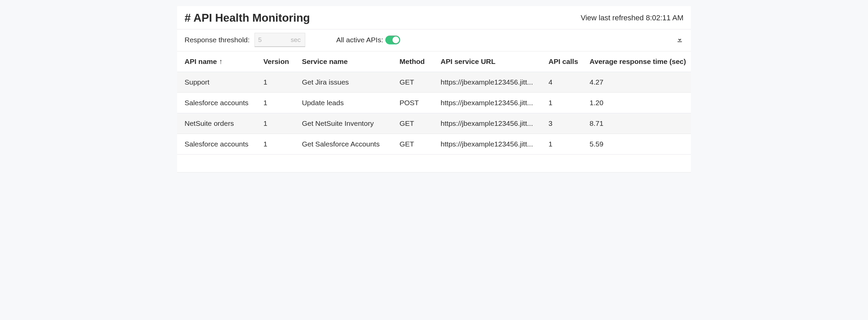 This screenshot has width=868, height=320. What do you see at coordinates (434, 62) in the screenshot?
I see `table-header-row: API name↑ Version Service name Method AP…` at bounding box center [434, 62].